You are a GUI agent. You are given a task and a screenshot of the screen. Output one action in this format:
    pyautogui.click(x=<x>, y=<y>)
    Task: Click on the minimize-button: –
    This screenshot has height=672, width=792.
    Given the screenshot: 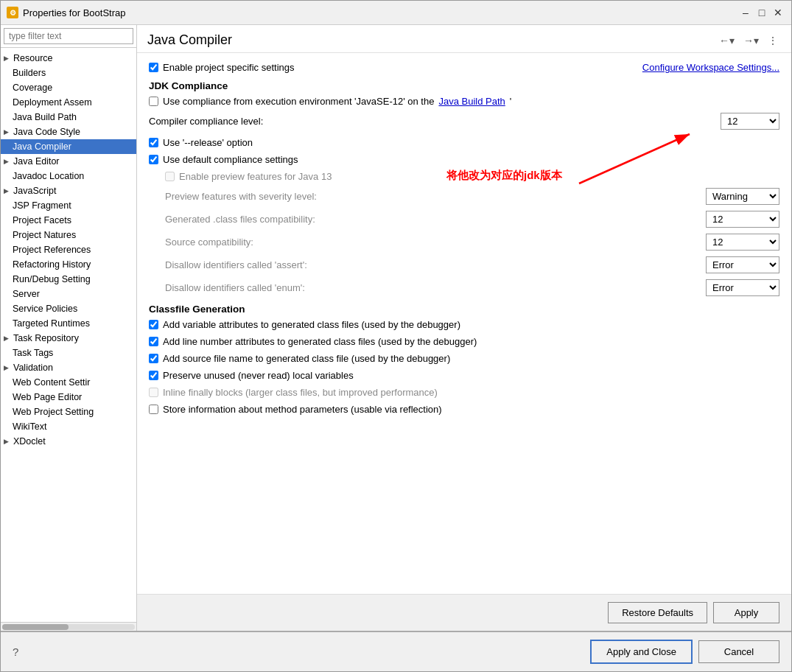 What is the action you would take?
    pyautogui.click(x=746, y=13)
    